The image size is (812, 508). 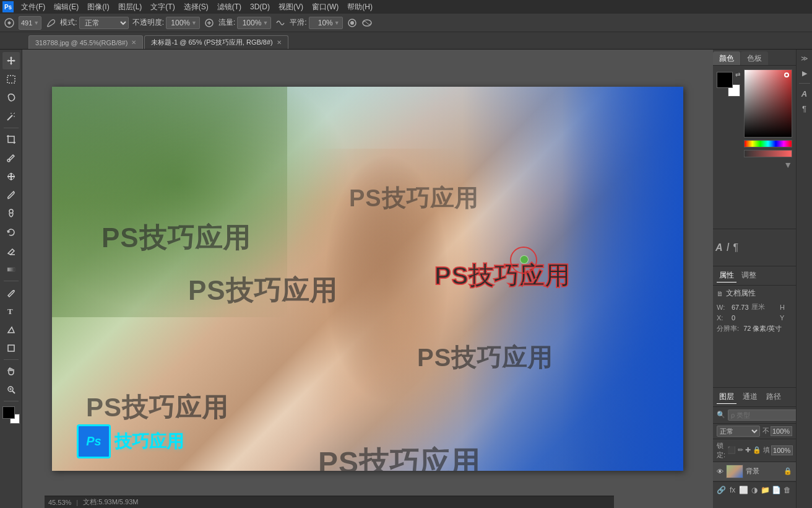 What do you see at coordinates (727, 58) in the screenshot?
I see `color-tab: 颜色` at bounding box center [727, 58].